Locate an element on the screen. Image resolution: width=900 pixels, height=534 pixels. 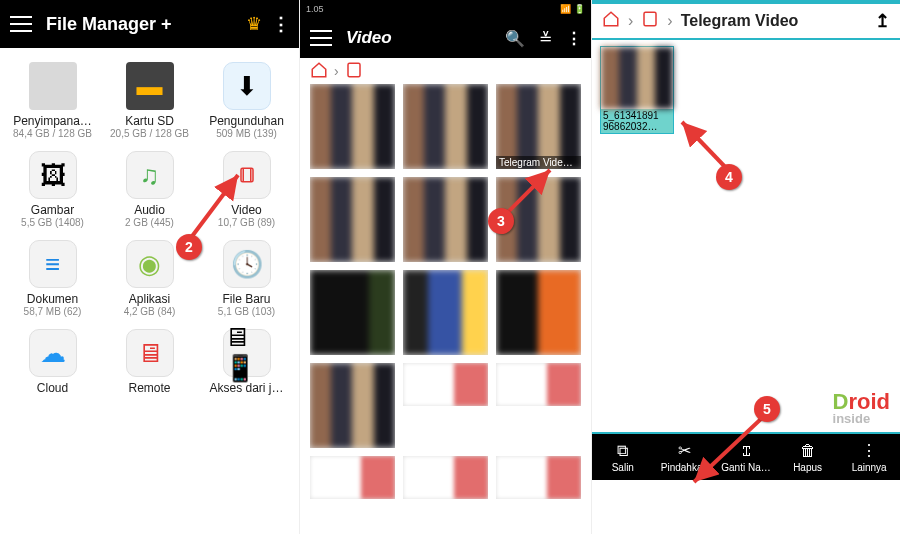
category-label: Pengunduhan is located at coordinates (246, 121).